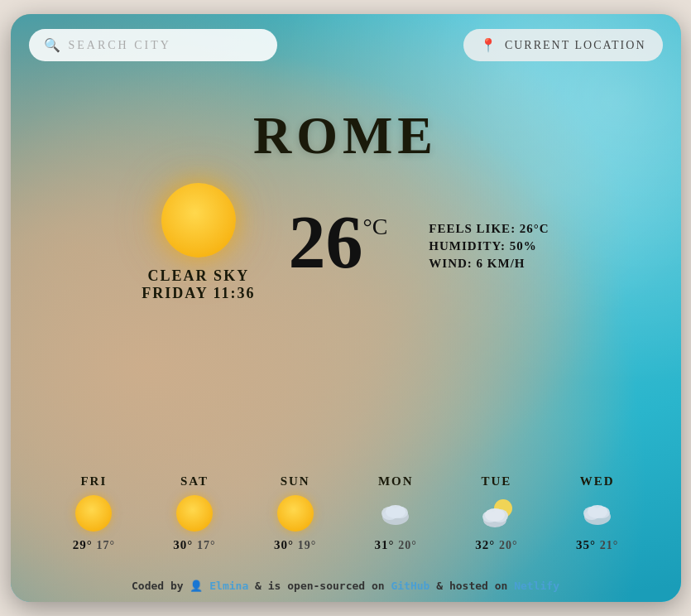  What do you see at coordinates (597, 545) in the screenshot?
I see `forecast-temps-wed: 35° 21°` at bounding box center [597, 545].